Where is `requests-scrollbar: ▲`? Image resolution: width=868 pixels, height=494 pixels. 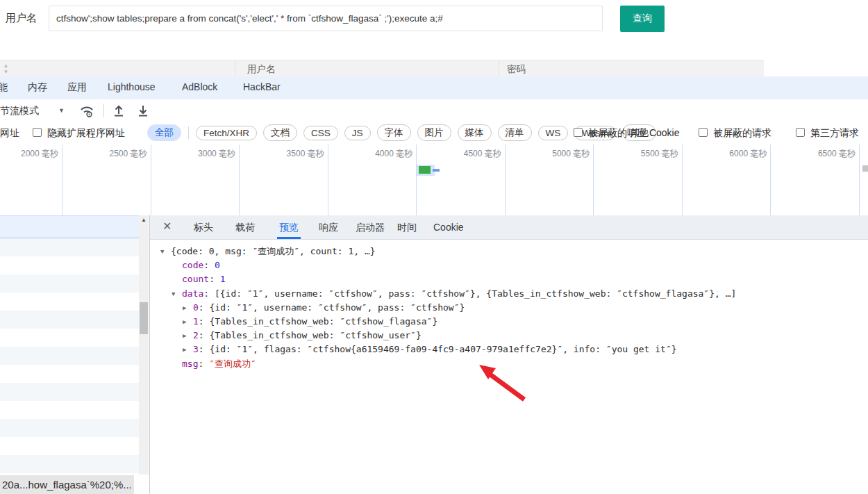 requests-scrollbar: ▲ is located at coordinates (144, 345).